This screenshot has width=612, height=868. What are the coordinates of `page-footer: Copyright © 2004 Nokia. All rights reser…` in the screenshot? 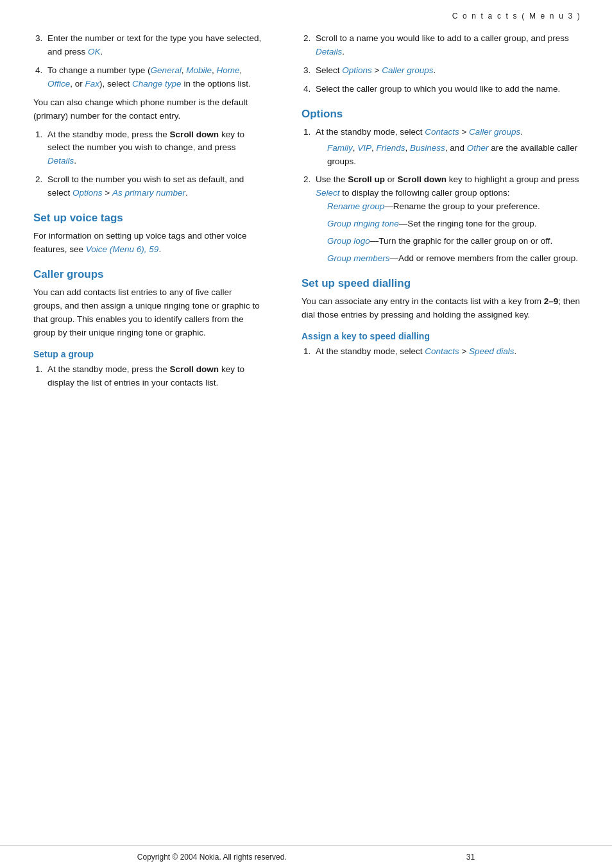 It's located at (306, 857).